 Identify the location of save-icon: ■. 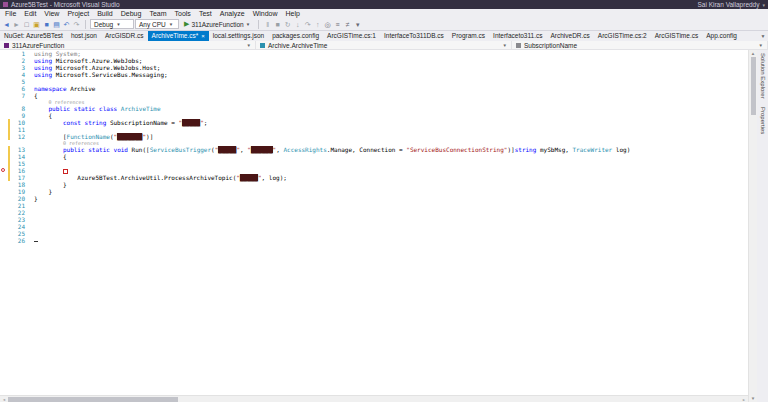
(46, 24).